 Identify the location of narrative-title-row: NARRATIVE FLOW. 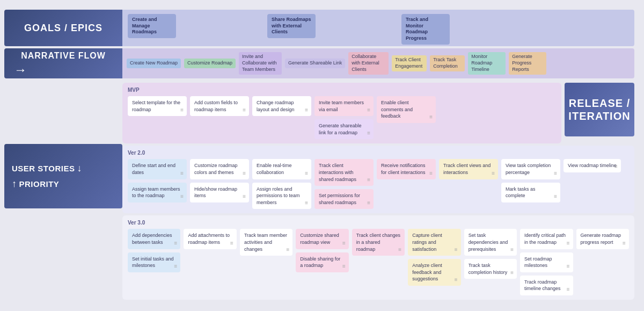
(63, 56).